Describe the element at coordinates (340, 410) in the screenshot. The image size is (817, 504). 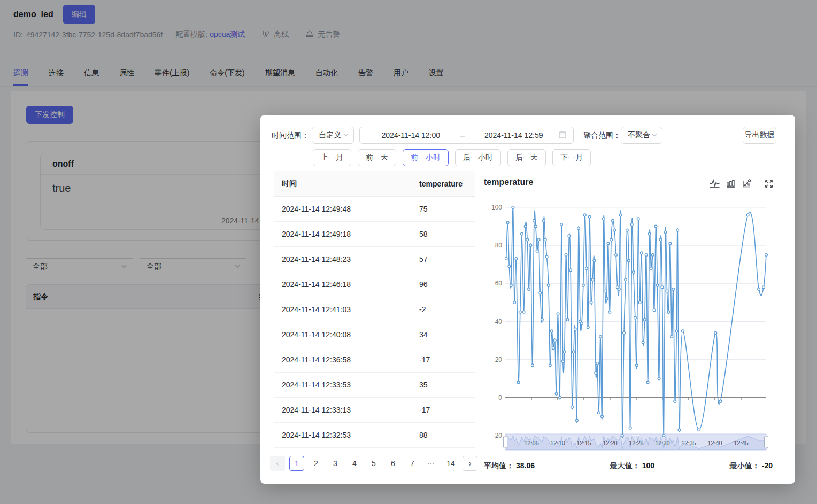
I see `row-time: 2024-11-14 12:33:13` at that location.